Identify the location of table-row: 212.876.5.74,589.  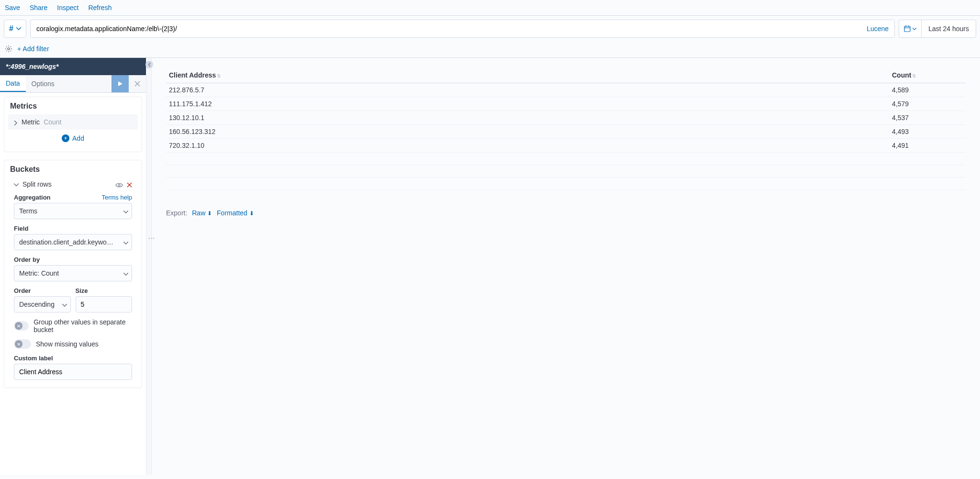
(566, 90).